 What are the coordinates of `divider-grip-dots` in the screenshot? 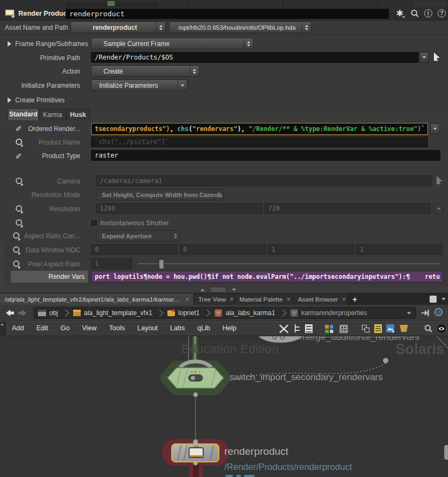 It's located at (218, 290).